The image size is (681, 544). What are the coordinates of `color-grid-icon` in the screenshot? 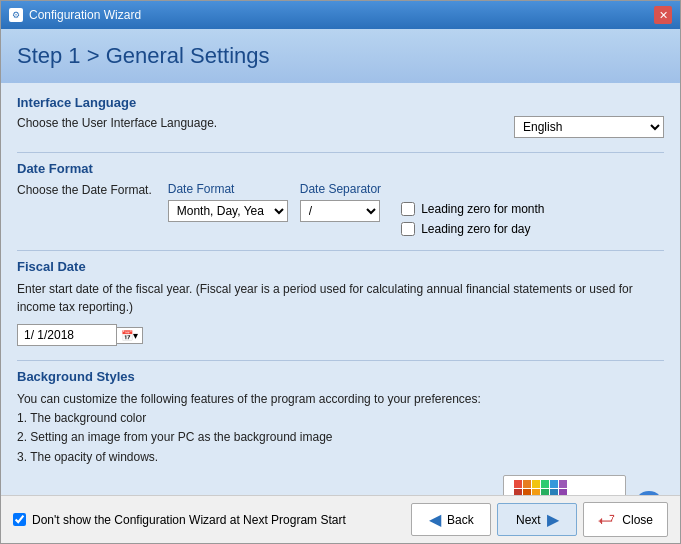 It's located at (540, 488).